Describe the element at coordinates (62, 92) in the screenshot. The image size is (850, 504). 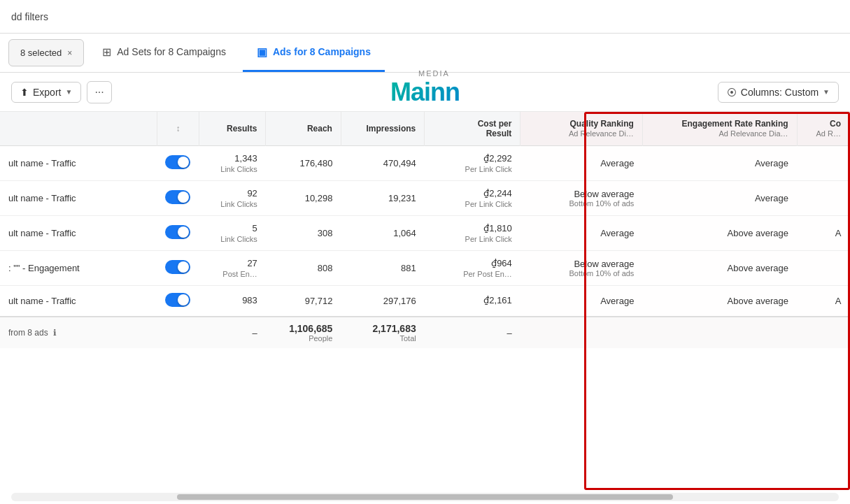
I see `toolbar-left: ⬆ Export ▼ ···` at that location.